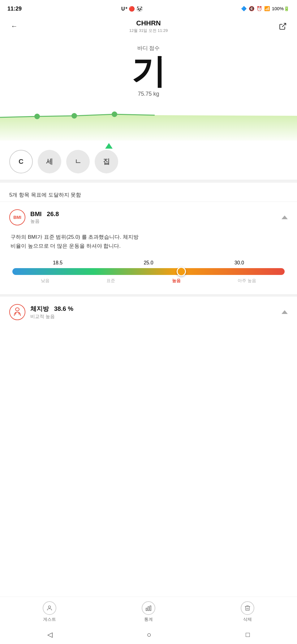 The height and width of the screenshot is (644, 297). Describe the element at coordinates (285, 217) in the screenshot. I see `bmi-collapse-button` at that location.